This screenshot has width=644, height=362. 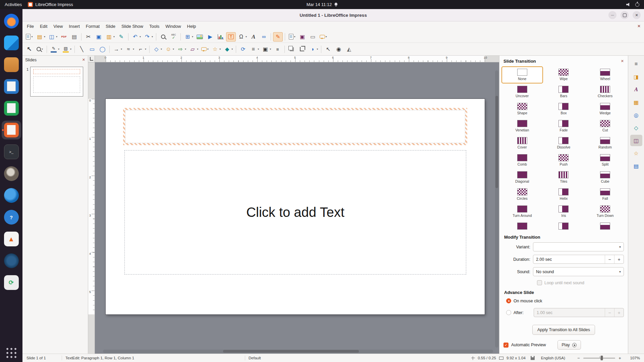 What do you see at coordinates (264, 37) in the screenshot?
I see `insert-hyperlink-button: ∞` at bounding box center [264, 37].